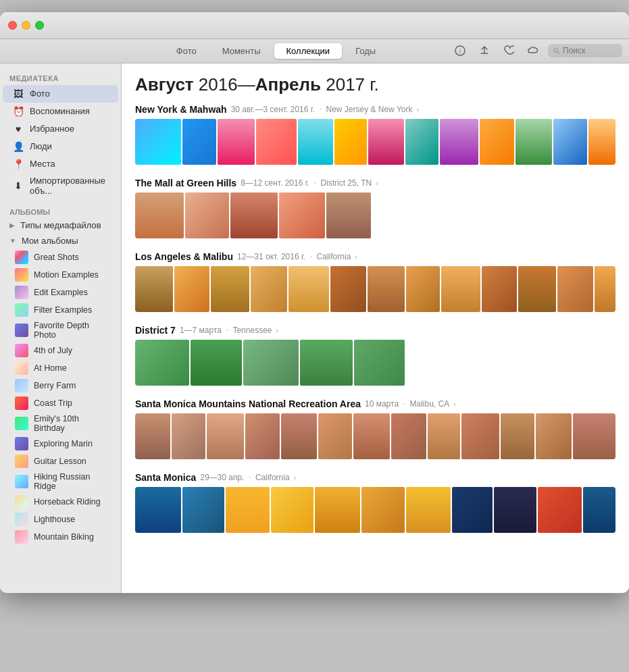 The width and height of the screenshot is (629, 672). I want to click on sidebar-item-my-albums: ▼ Мои альбомы, so click(61, 240).